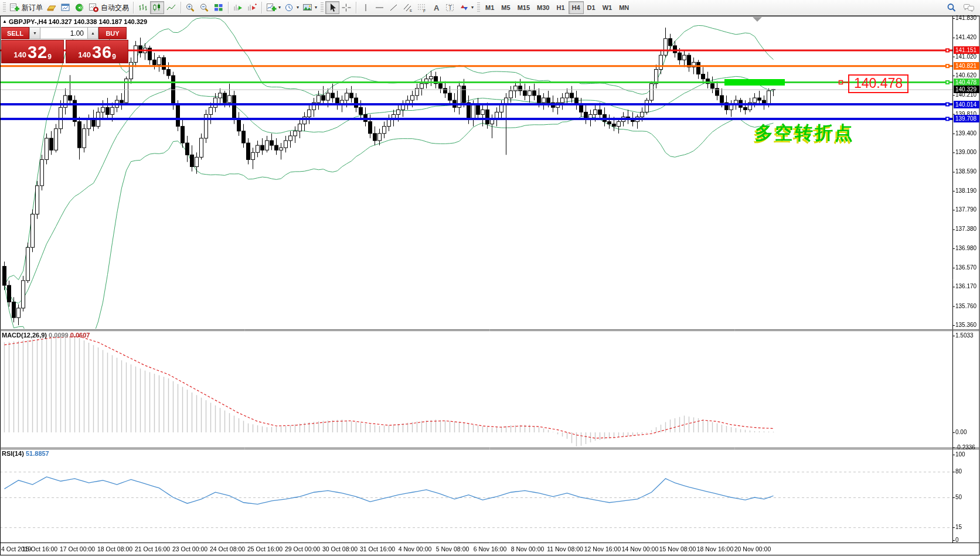 Image resolution: width=980 pixels, height=556 pixels. What do you see at coordinates (490, 550) in the screenshot?
I see `time-axis: 4 Oct 201915 Oct 16:0017 Oct 00:0018 Oct…` at bounding box center [490, 550].